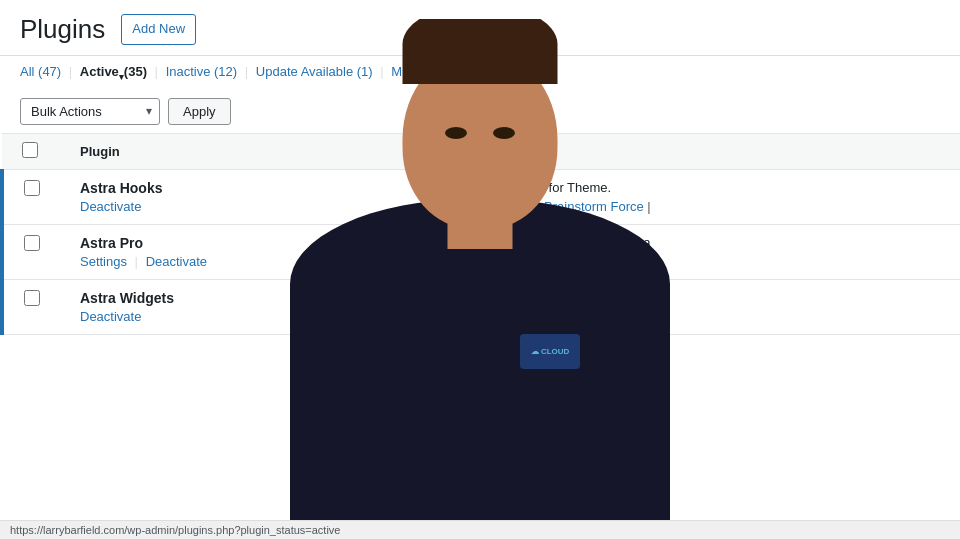 Image resolution: width=960 pixels, height=539 pixels. What do you see at coordinates (690, 206) in the screenshot?
I see `version-info: Version 1.0.2 | By Brainstorm Force |` at bounding box center [690, 206].